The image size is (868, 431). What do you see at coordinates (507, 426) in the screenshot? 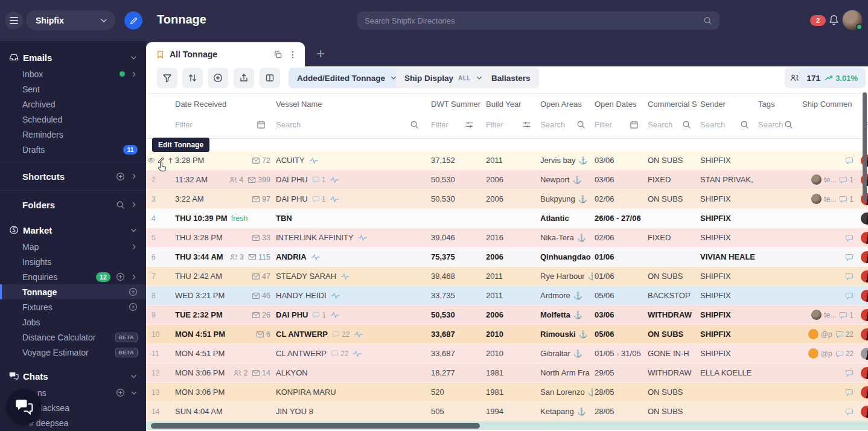
I see `horizontal-scrollbar-track` at bounding box center [507, 426].